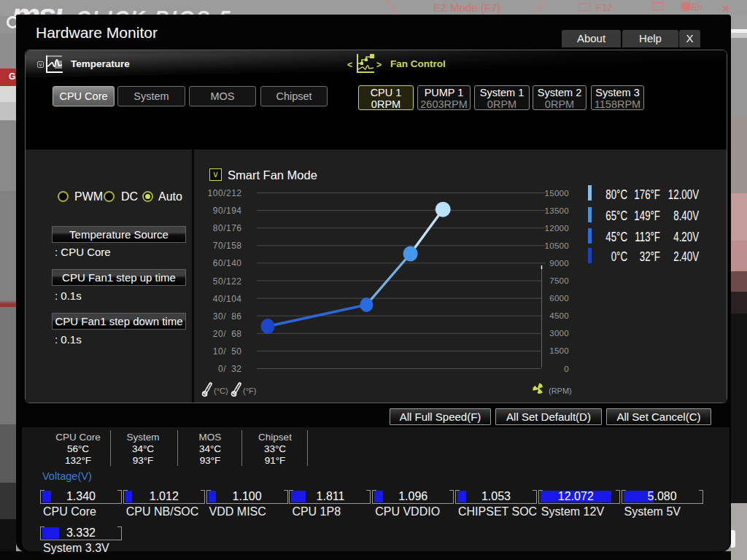 This screenshot has width=747, height=560. Describe the element at coordinates (557, 246) in the screenshot. I see `svg-text: 10500` at that location.